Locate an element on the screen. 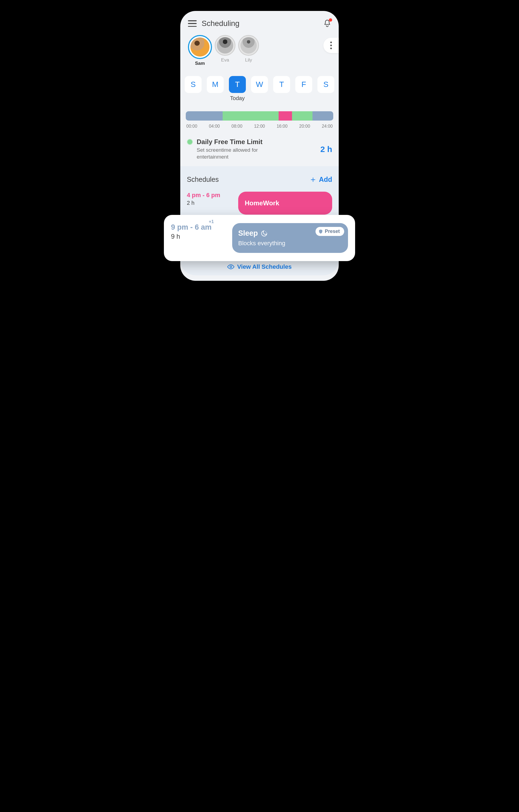  limit-value: 2 h is located at coordinates (326, 149).